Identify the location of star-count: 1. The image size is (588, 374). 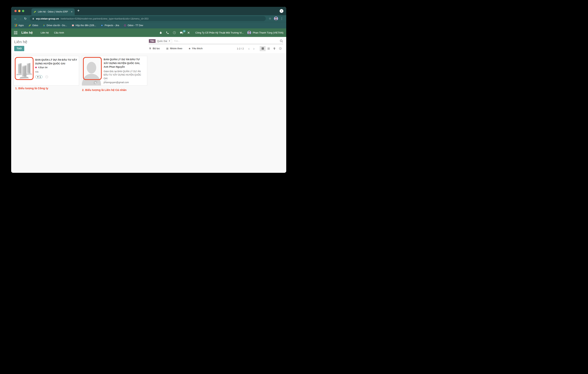
(40, 77).